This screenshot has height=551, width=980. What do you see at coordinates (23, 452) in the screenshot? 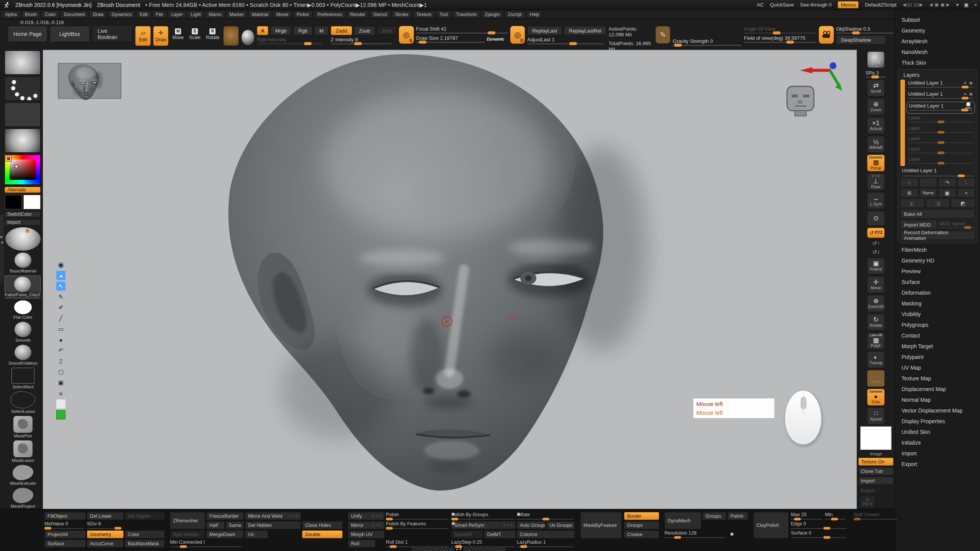
I see `brush-mask-lasso: MaskLasso` at bounding box center [23, 452].